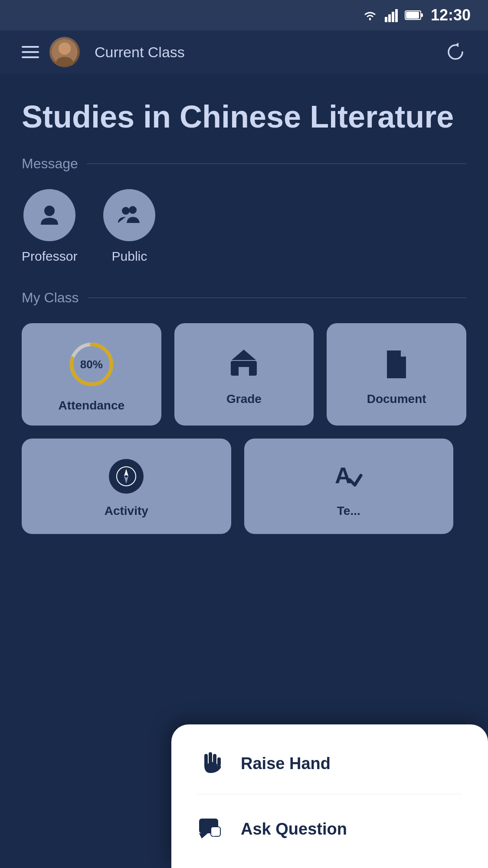 This screenshot has width=488, height=868. I want to click on raise-hand-button: Raise Hand, so click(330, 770).